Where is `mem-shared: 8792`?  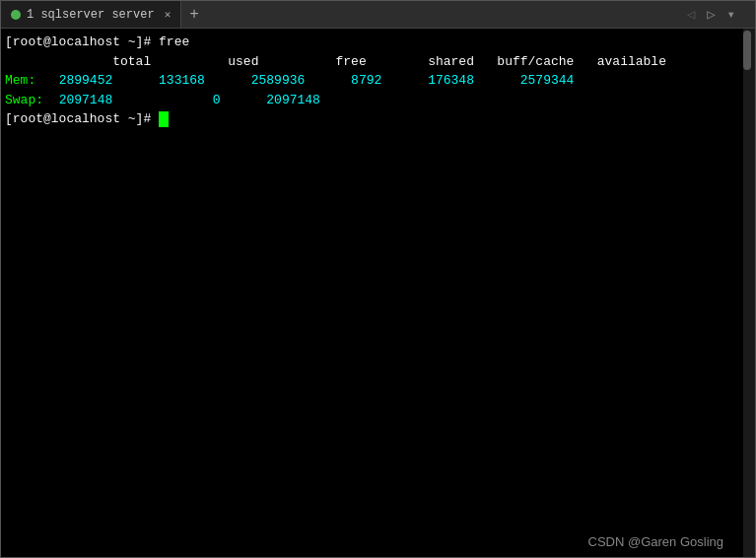
mem-shared: 8792 is located at coordinates (367, 81).